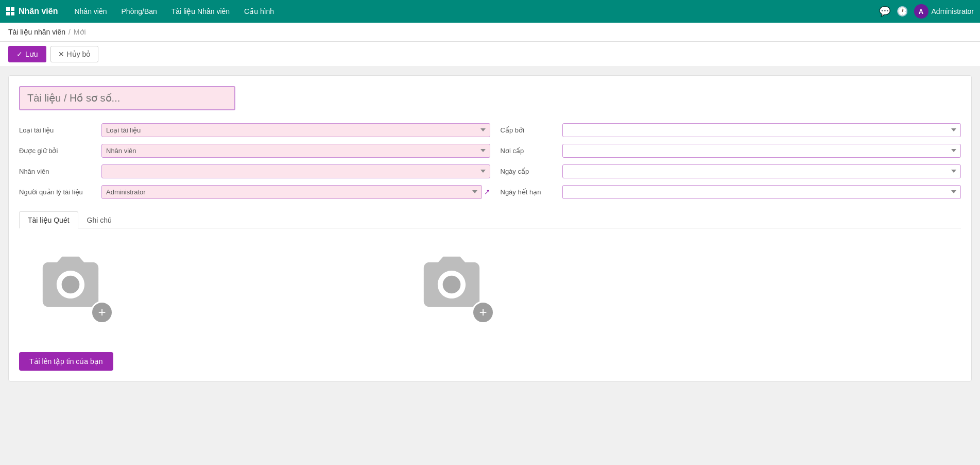 The height and width of the screenshot is (465, 980). I want to click on navbar: Nhân viên Nhân viên Phòng/Ban Tài liệu N…, so click(490, 11).